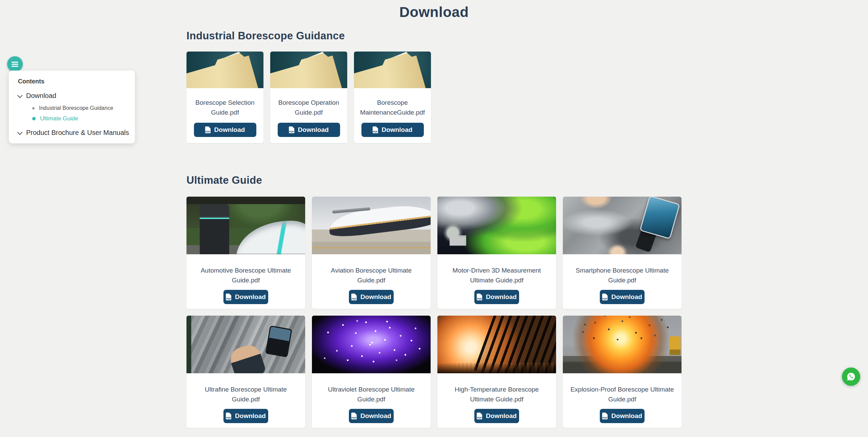 The height and width of the screenshot is (437, 868). What do you see at coordinates (622, 253) in the screenshot?
I see `download-card: Smartphone Borescope Ultimate Guide.pdf …` at bounding box center [622, 253].